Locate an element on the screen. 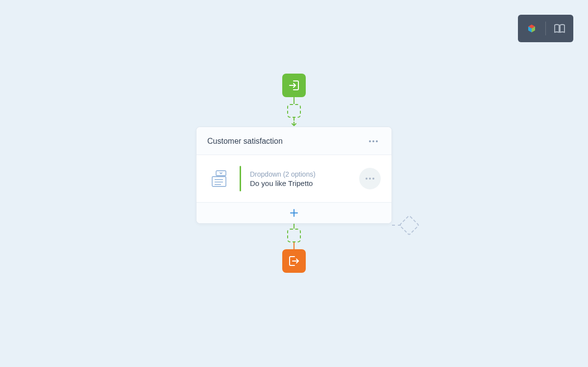 The height and width of the screenshot is (367, 588). branch-placeholder is located at coordinates (409, 225).